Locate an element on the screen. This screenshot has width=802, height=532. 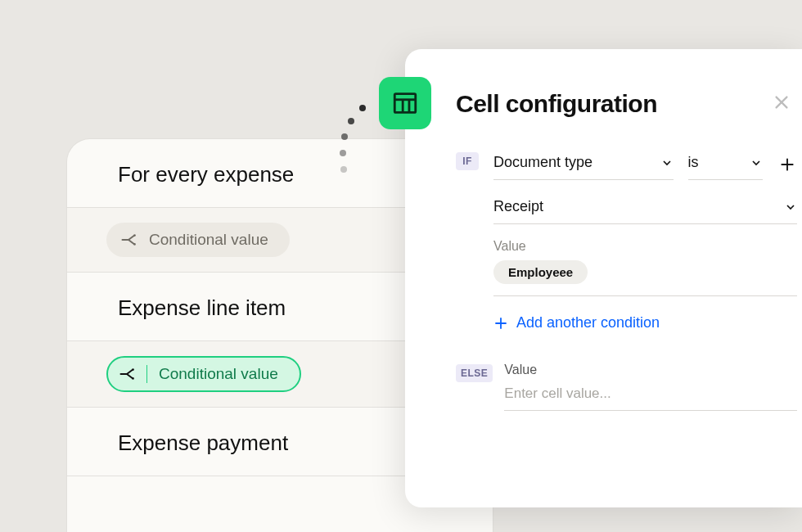
value-chip: Employeee is located at coordinates (540, 272).